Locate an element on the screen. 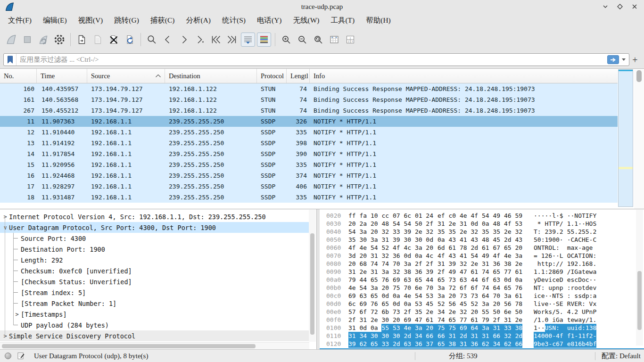 This screenshot has width=644, height=362. last-packet-button is located at coordinates (232, 40).